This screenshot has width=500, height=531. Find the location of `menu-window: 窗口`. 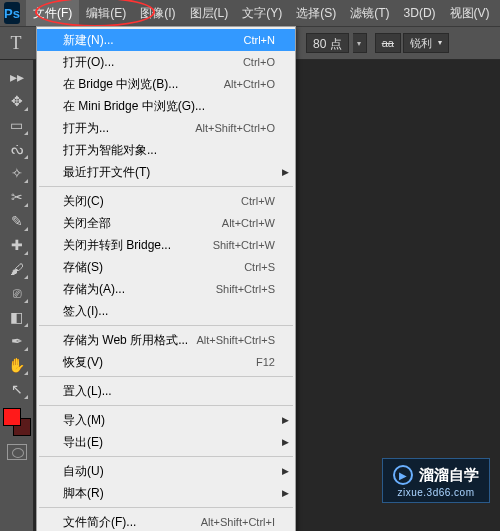

menu-window: 窗口 is located at coordinates (498, 13).